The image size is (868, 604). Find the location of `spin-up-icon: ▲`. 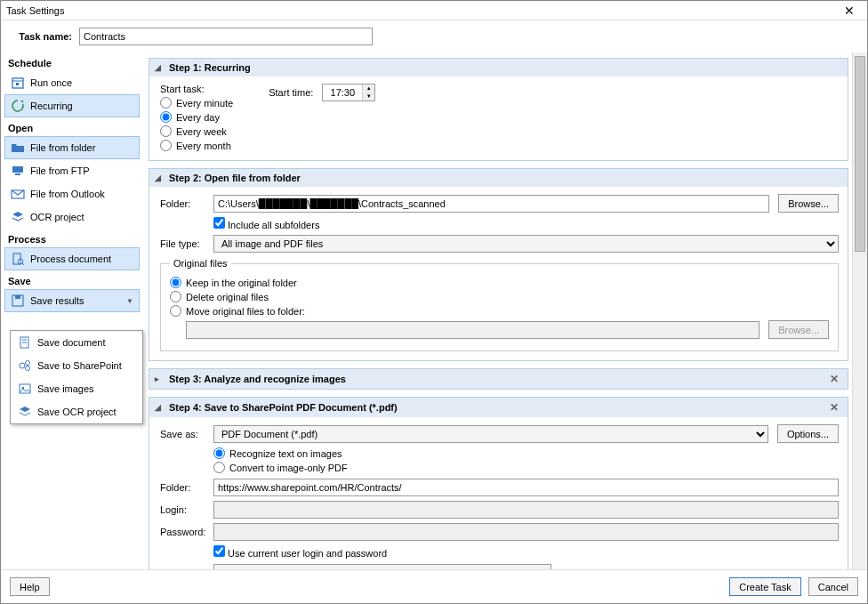

spin-up-icon: ▲ is located at coordinates (368, 89).